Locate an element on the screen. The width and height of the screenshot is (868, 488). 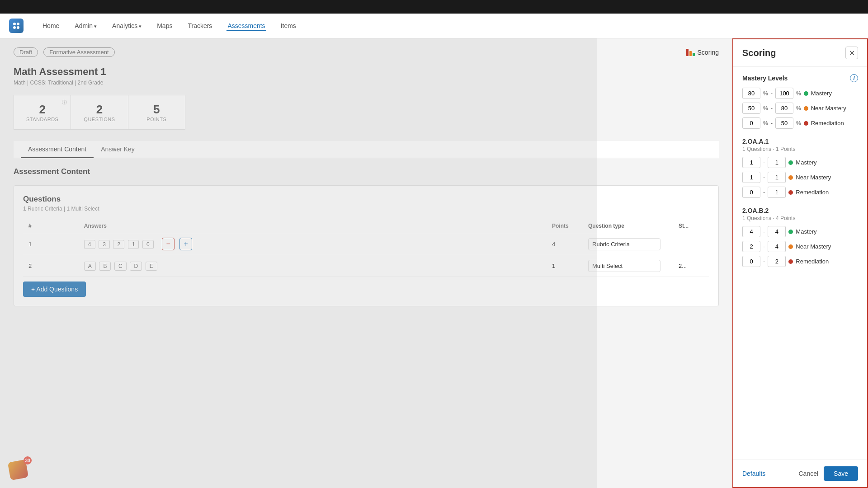
row2-std: 2... is located at coordinates (691, 266).